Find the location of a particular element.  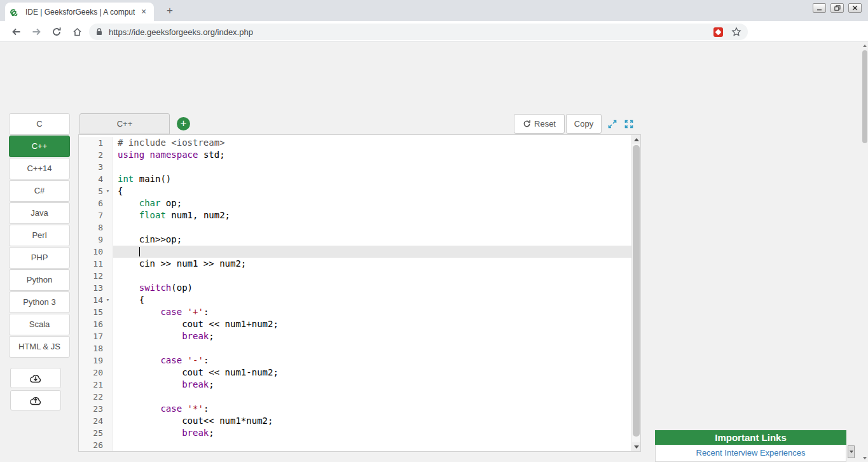

code-line-11: 11 cin >> num1 >> num2; is located at coordinates (360, 263).